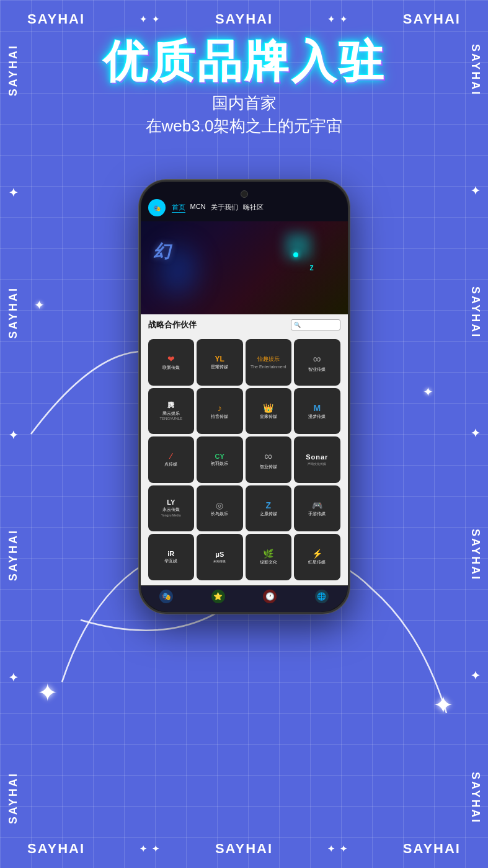 The width and height of the screenshot is (488, 868). Describe the element at coordinates (56, 19) in the screenshot. I see `watermark-top-text: SAYHAI` at that location.